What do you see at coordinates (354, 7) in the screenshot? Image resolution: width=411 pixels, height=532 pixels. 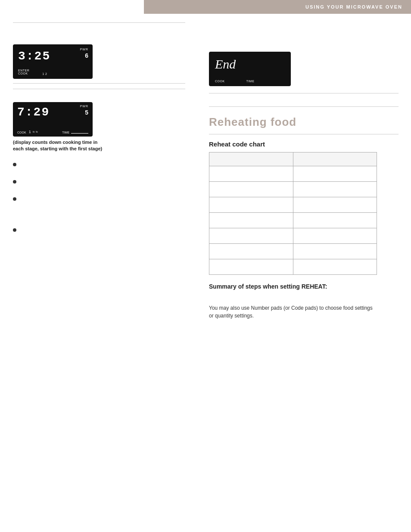 I see `header-title: USING YOUR MICROWAVE OVEN` at bounding box center [354, 7].